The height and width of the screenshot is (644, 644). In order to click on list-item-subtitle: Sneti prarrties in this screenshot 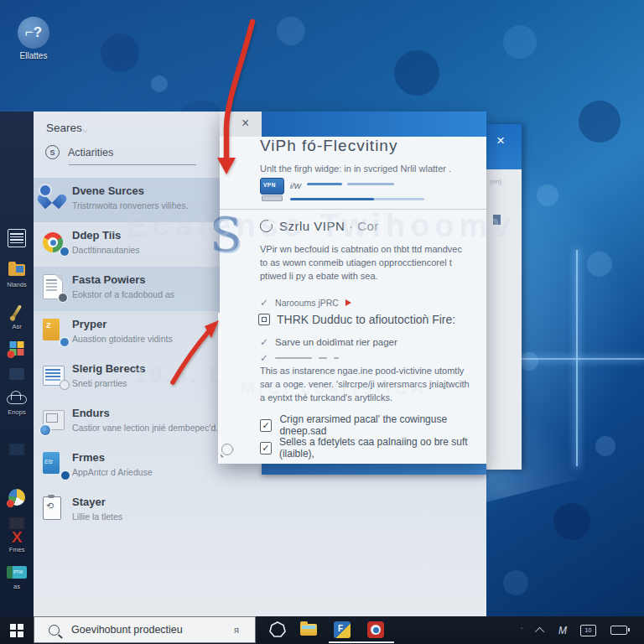, I will do `click(99, 383)`.